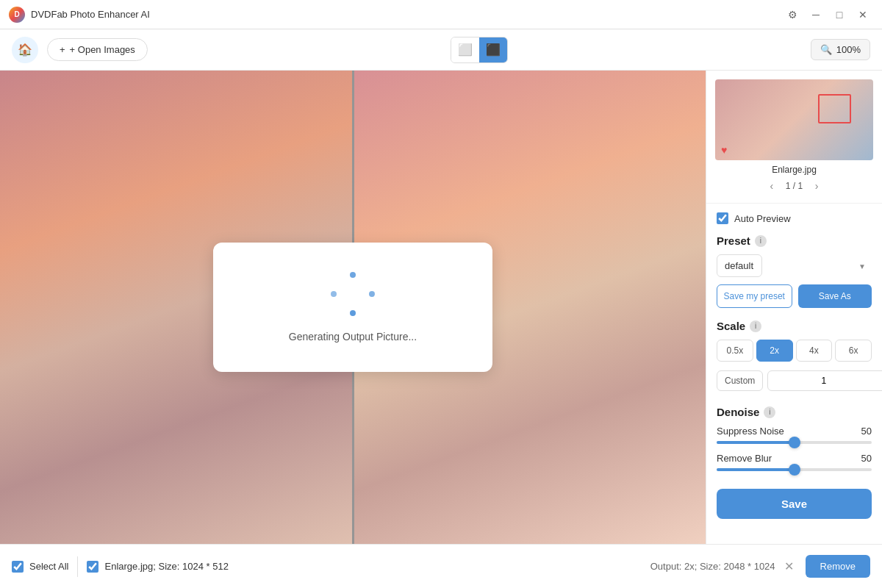 The width and height of the screenshot is (882, 588). Describe the element at coordinates (97, 50) in the screenshot. I see `open-images-button: + + Open Images` at that location.